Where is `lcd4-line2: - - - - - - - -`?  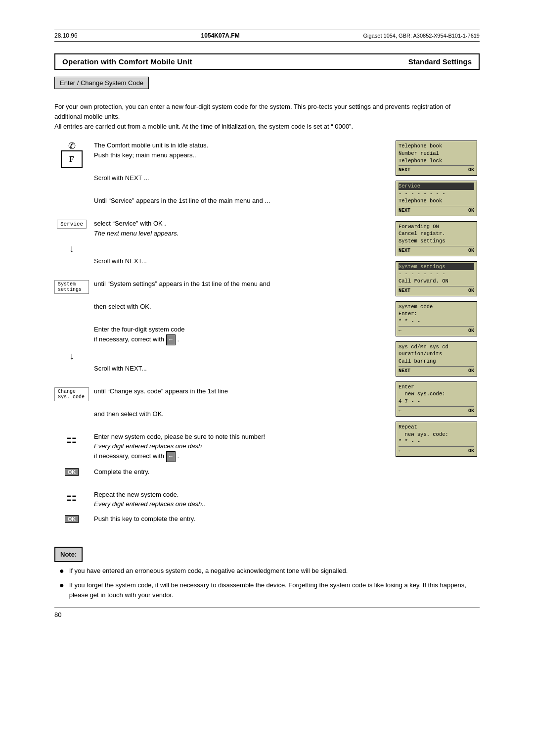 lcd4-line2: - - - - - - - - is located at coordinates (436, 274).